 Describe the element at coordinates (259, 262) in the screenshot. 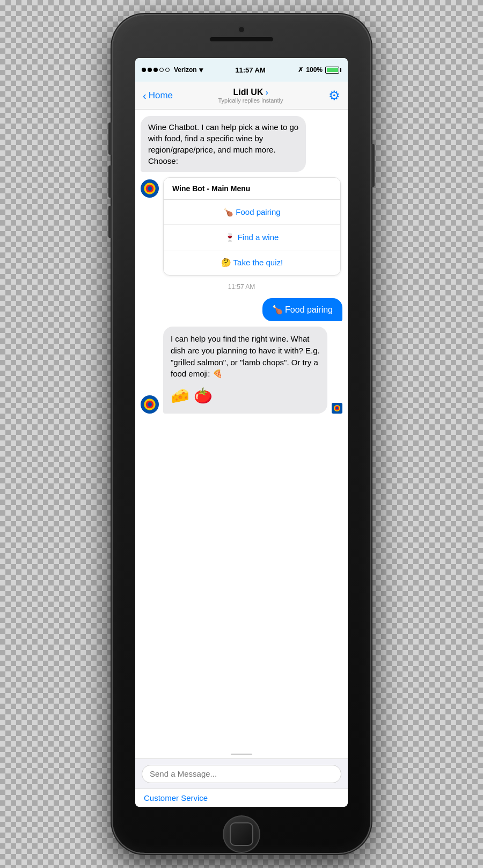

I see `quiz-label: Take the quiz!` at that location.